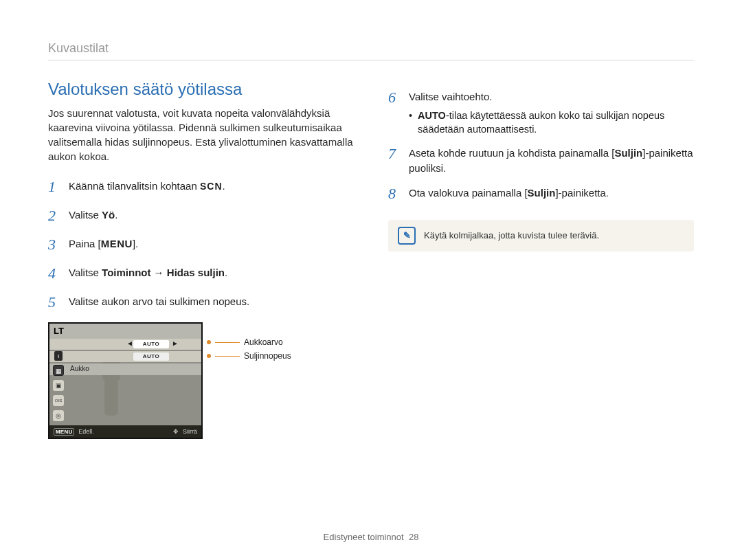 This screenshot has height=560, width=742. I want to click on step-num: 2, so click(54, 216).